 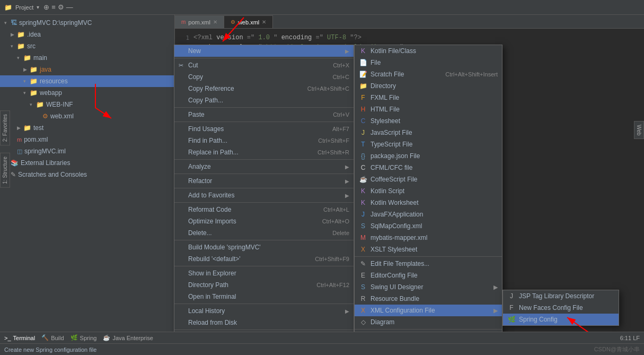 What do you see at coordinates (47, 7) in the screenshot?
I see `add-module-icon: ⊕` at bounding box center [47, 7].